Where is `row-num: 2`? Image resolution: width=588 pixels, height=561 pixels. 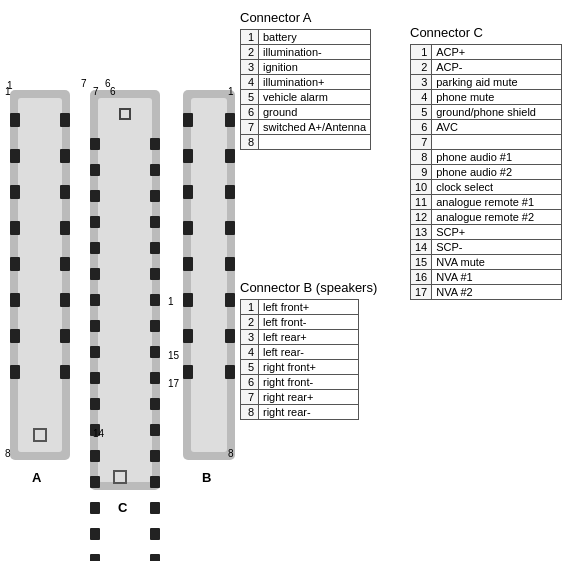
row-num: 2 is located at coordinates (250, 322).